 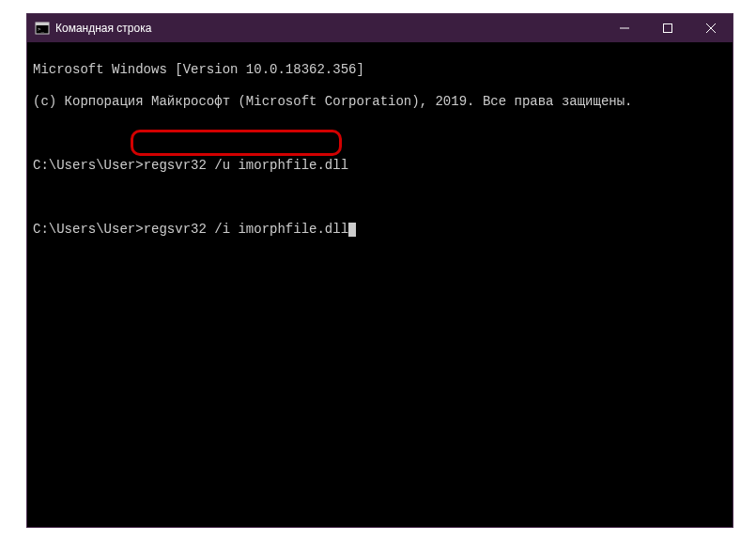 I want to click on version-line: Microsoft Windows [Version 10.0.18362.35…, so click(x=379, y=70).